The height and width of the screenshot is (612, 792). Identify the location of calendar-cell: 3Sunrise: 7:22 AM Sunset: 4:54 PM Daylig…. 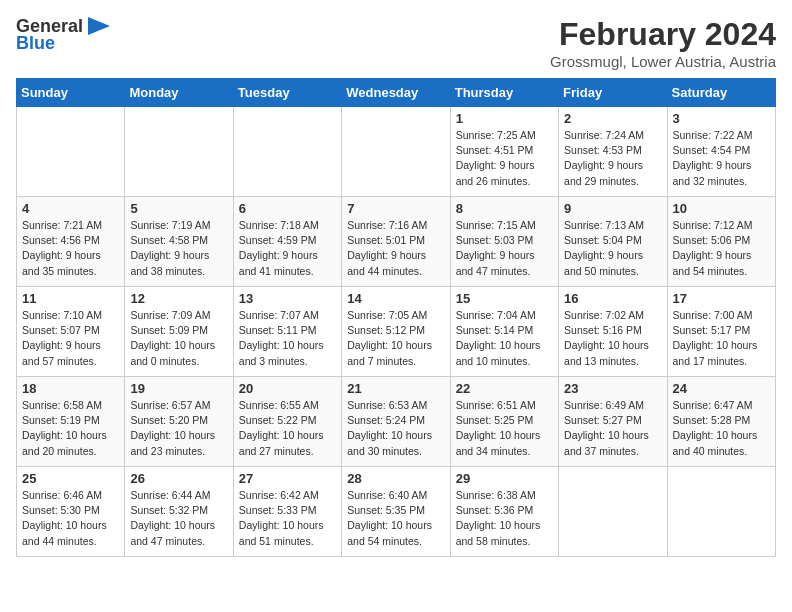
(721, 152).